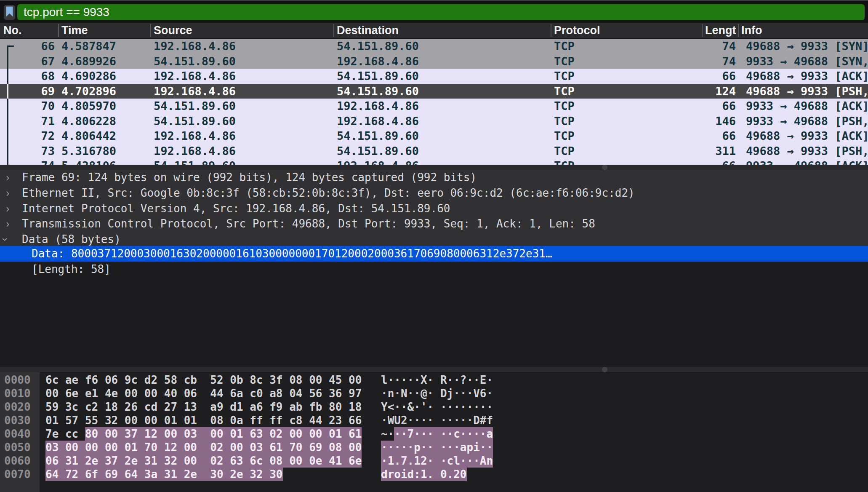 This screenshot has height=492, width=868. Describe the element at coordinates (204, 393) in the screenshot. I see `hex-bytes: 00 6e e1 4e 00 00 40 06 44 6a c0 a8 04 5…` at that location.